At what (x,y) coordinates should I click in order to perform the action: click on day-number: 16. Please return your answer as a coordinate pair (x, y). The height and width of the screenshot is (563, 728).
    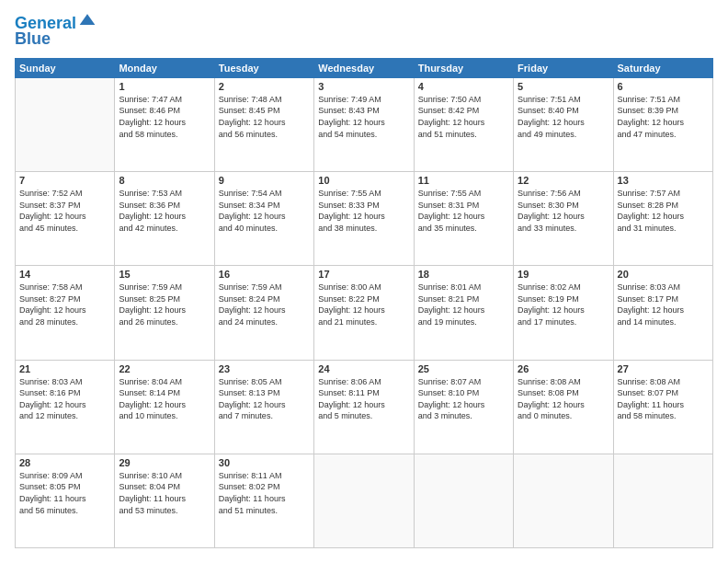
    Looking at the image, I should click on (265, 274).